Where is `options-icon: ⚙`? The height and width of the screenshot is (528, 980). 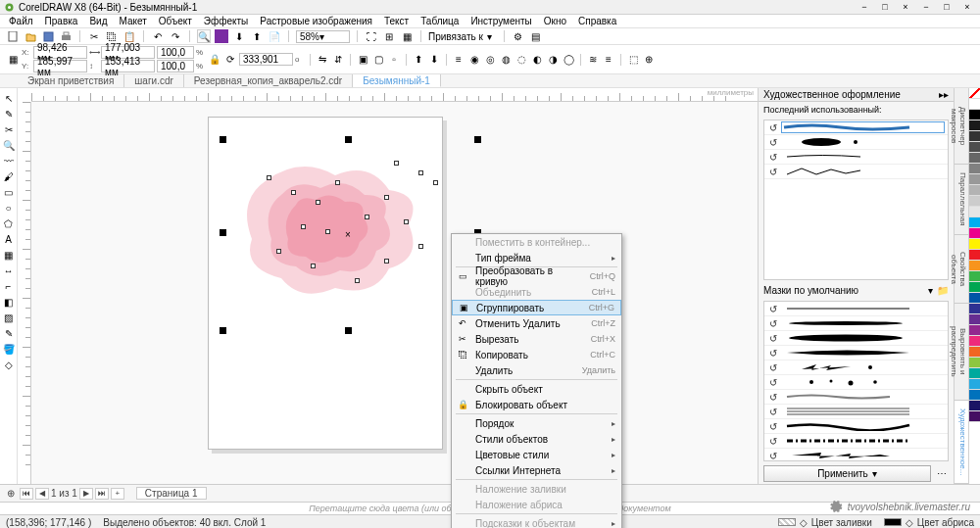
options-icon: ⚙ is located at coordinates (518, 36).